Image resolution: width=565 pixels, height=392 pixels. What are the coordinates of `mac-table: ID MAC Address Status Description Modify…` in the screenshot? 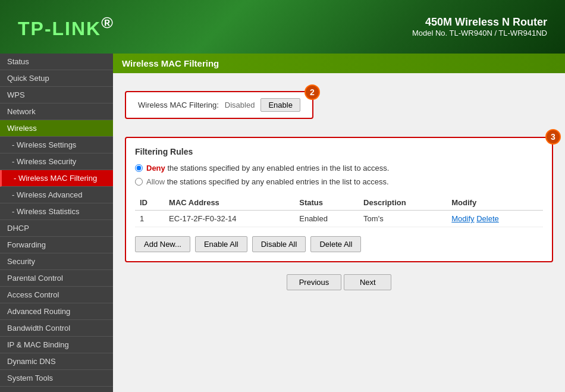 It's located at (339, 211).